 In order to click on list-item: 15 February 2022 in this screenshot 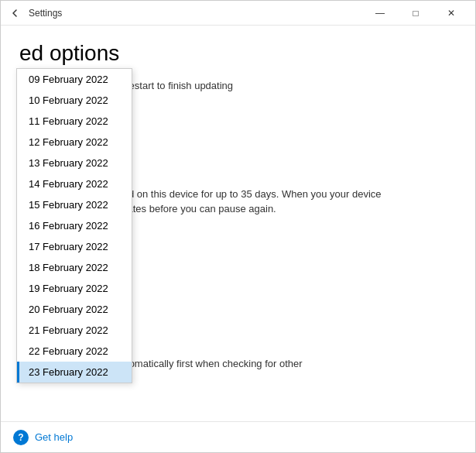, I will do `click(74, 204)`.